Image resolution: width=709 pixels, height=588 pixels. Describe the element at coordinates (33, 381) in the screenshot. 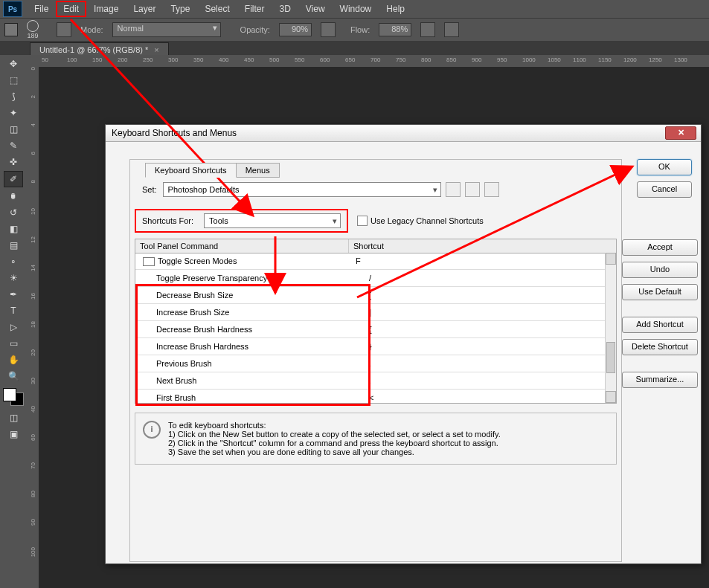

I see `ruler-tick-v: 30` at that location.